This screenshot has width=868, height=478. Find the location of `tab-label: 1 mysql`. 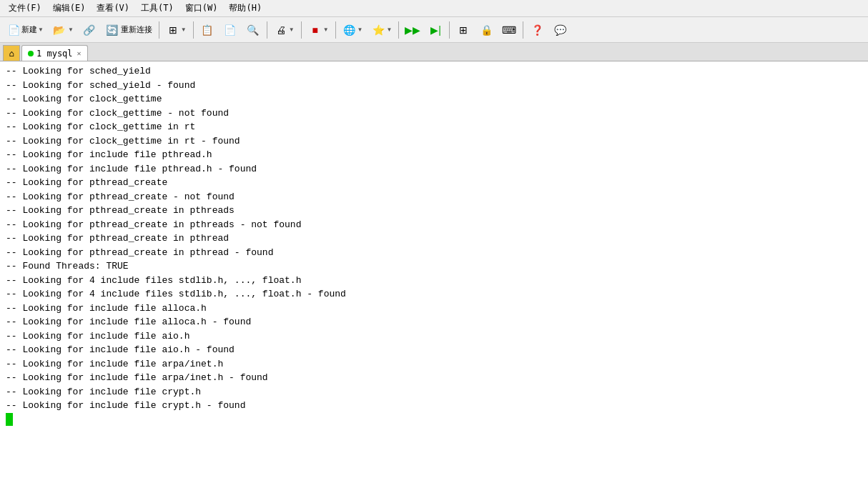

tab-label: 1 mysql is located at coordinates (54, 54).